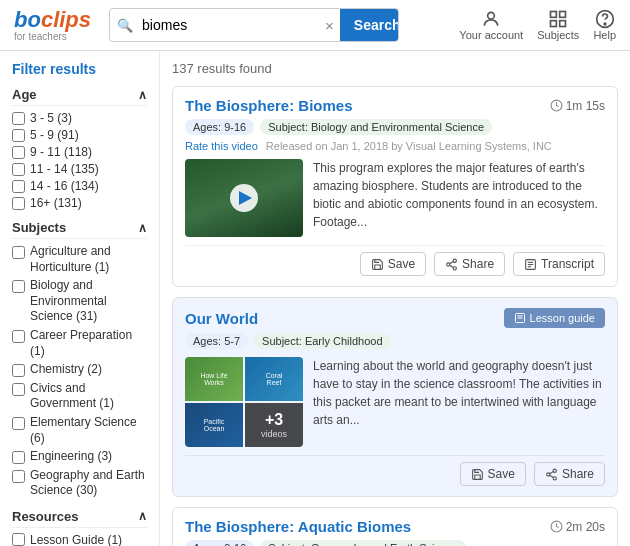  Describe the element at coordinates (470, 264) in the screenshot. I see `card-1-share-button: Share` at that location.